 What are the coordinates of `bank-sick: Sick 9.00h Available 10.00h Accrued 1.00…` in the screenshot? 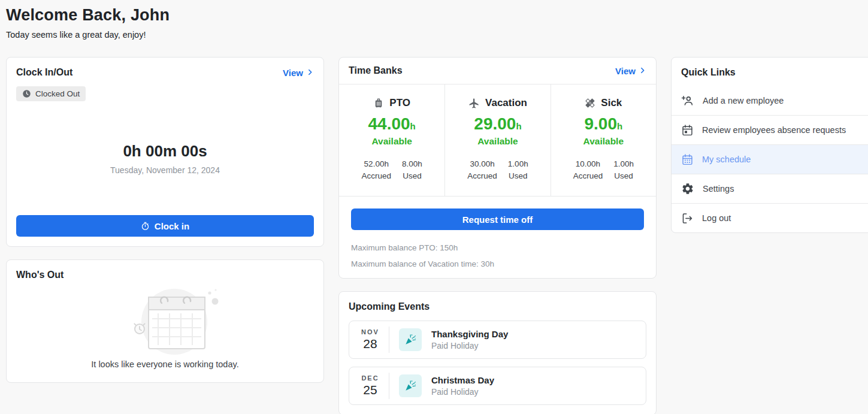 It's located at (603, 140).